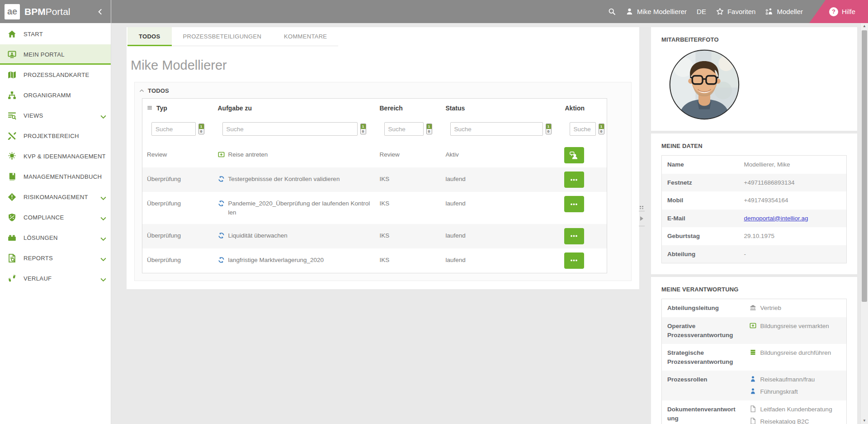 This screenshot has width=868, height=424. What do you see at coordinates (55, 136) in the screenshot?
I see `sidebar-item-projektbereich: PROJEKTBEREICH` at bounding box center [55, 136].